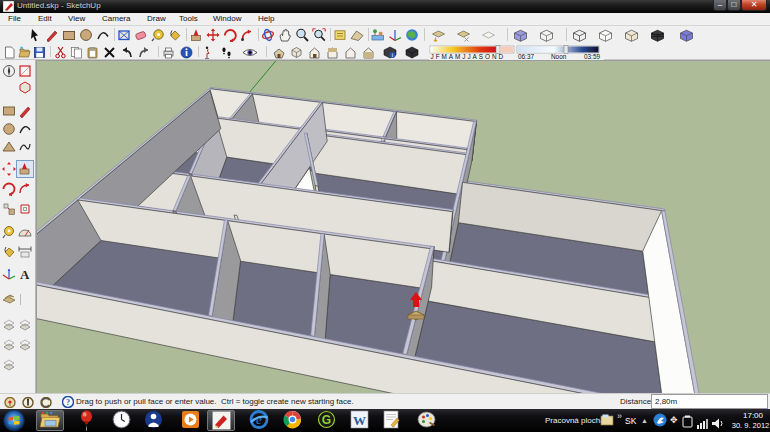 This screenshot has width=770, height=432. I want to click on svg-text: G, so click(326, 420).